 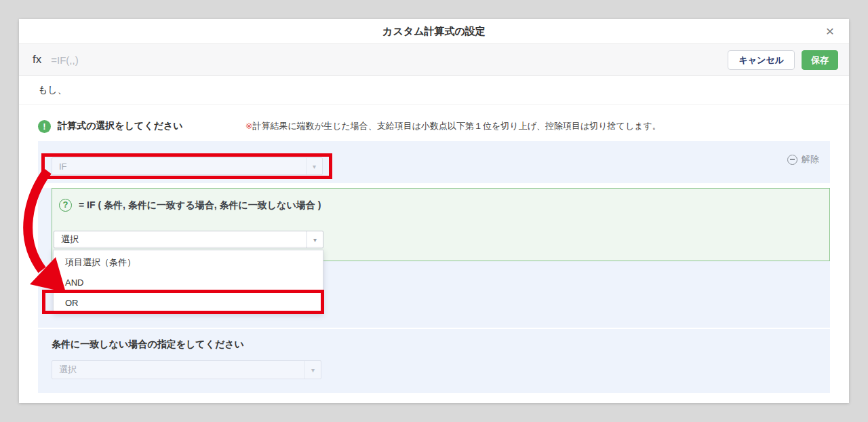 I want to click on guide-heading: 計算式の選択をしてください, so click(x=121, y=126).